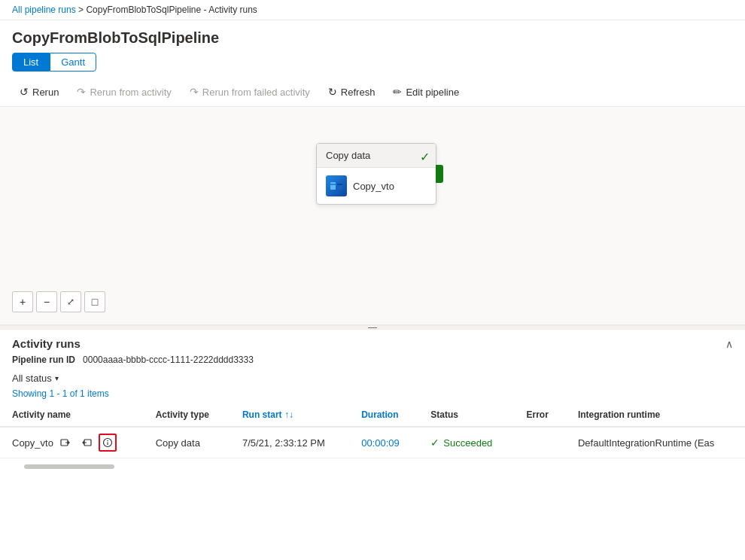  I want to click on node-body: Copy_vto, so click(376, 186).